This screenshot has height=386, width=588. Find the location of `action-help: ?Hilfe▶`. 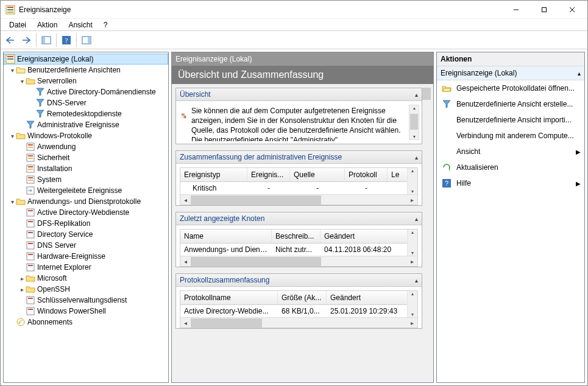

action-help: ?Hilfe▶ is located at coordinates (511, 183).